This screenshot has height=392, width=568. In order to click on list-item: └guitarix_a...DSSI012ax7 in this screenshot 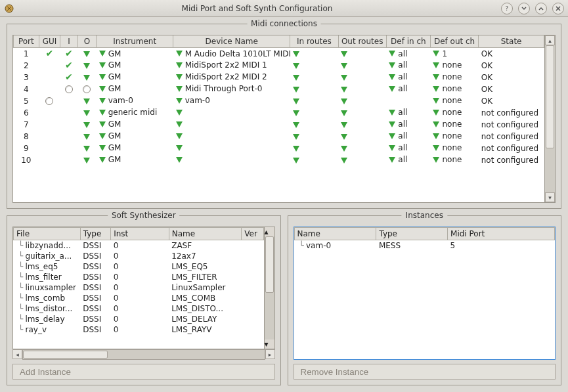, I will do `click(139, 256)`.